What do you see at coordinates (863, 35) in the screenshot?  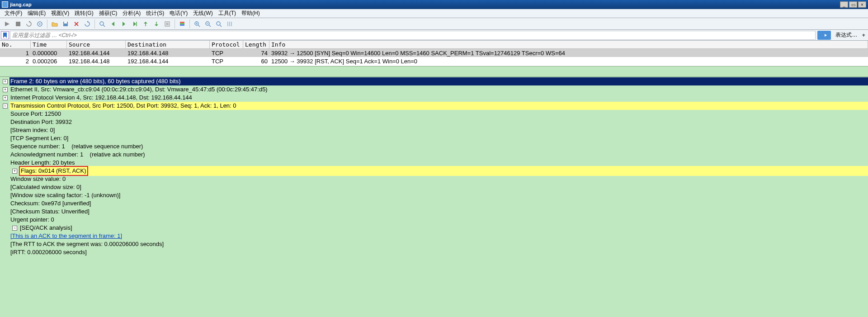 I see `add-filter-button: +` at bounding box center [863, 35].